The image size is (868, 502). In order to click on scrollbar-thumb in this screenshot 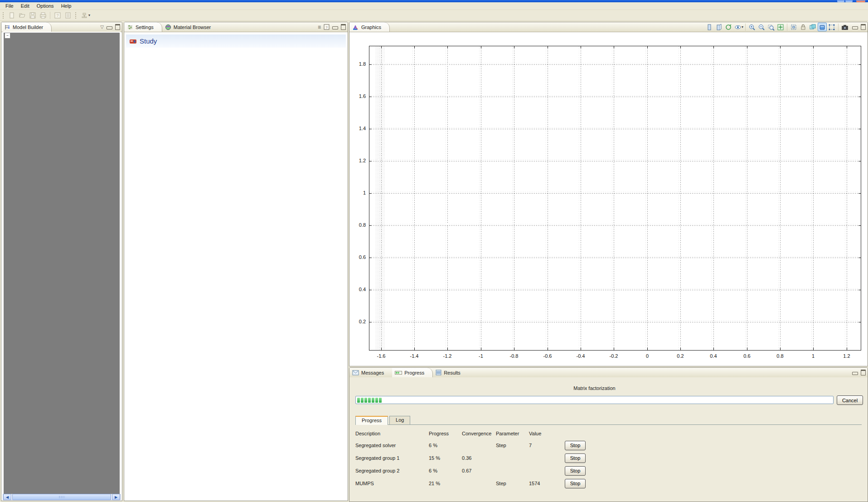, I will do `click(62, 497)`.